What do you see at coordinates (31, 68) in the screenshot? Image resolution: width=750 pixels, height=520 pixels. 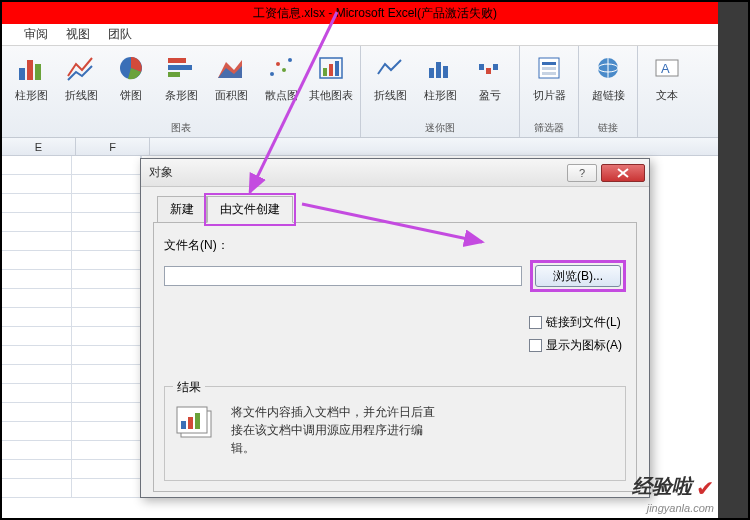 I see `column-chart-icon` at bounding box center [31, 68].